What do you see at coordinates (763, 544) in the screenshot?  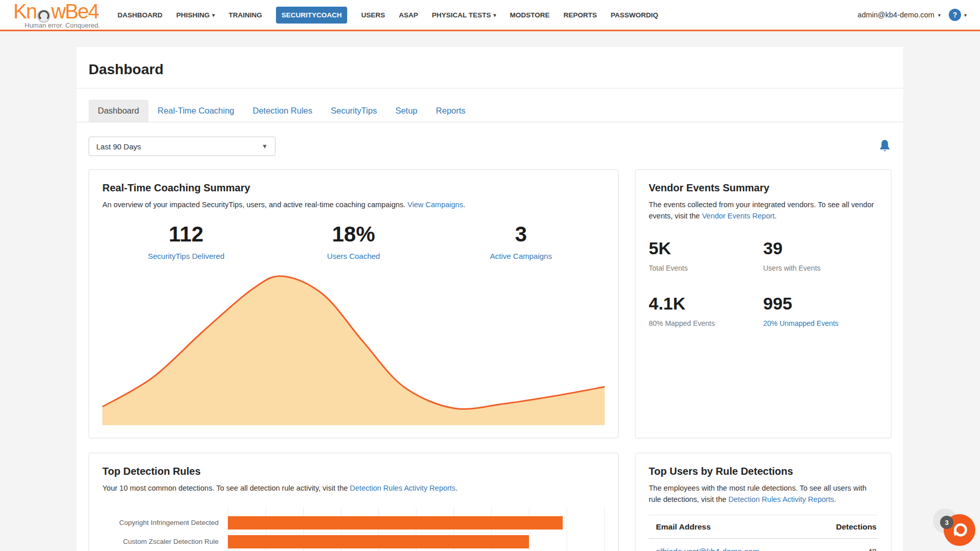 I see `table-row: elfriede.yost@kb4-demo.com 48` at bounding box center [763, 544].